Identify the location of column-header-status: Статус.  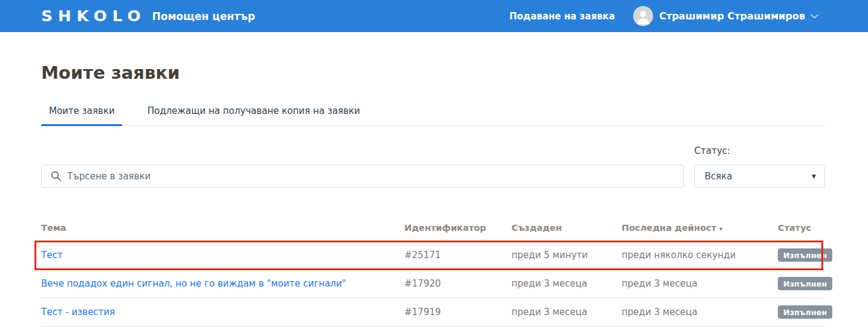
(801, 228).